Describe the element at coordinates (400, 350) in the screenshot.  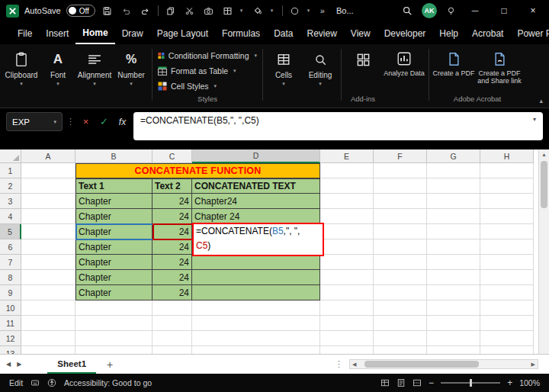
I see `cell-F13` at that location.